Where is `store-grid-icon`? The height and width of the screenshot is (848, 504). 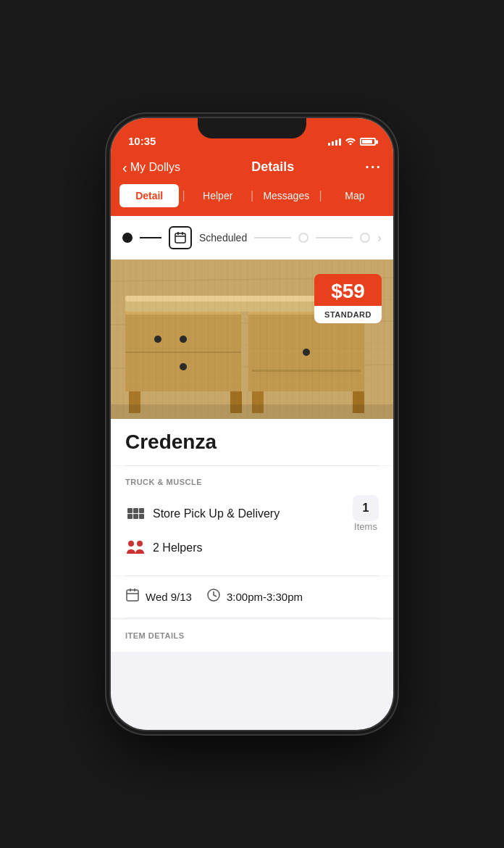
store-grid-icon is located at coordinates (135, 514).